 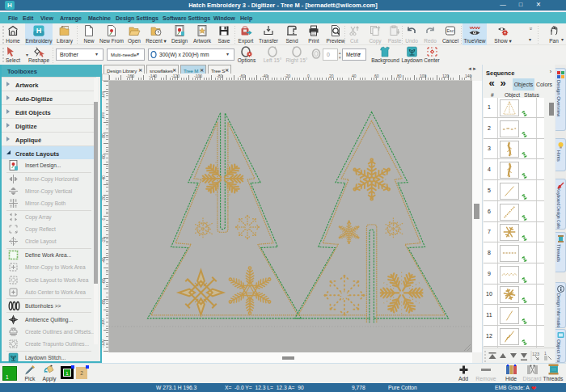 What do you see at coordinates (535, 354) in the screenshot?
I see `svg-text: 123` at bounding box center [535, 354].